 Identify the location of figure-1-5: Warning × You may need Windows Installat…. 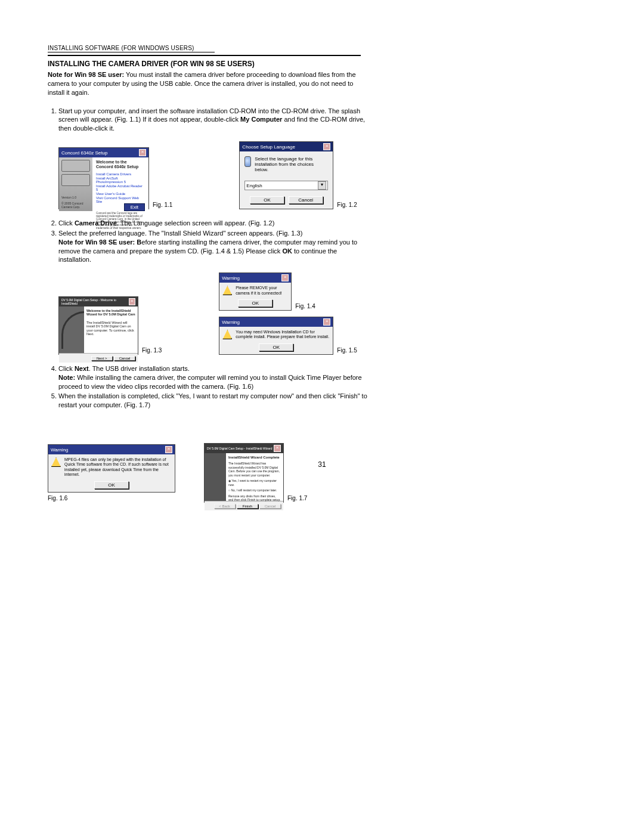
(276, 336).